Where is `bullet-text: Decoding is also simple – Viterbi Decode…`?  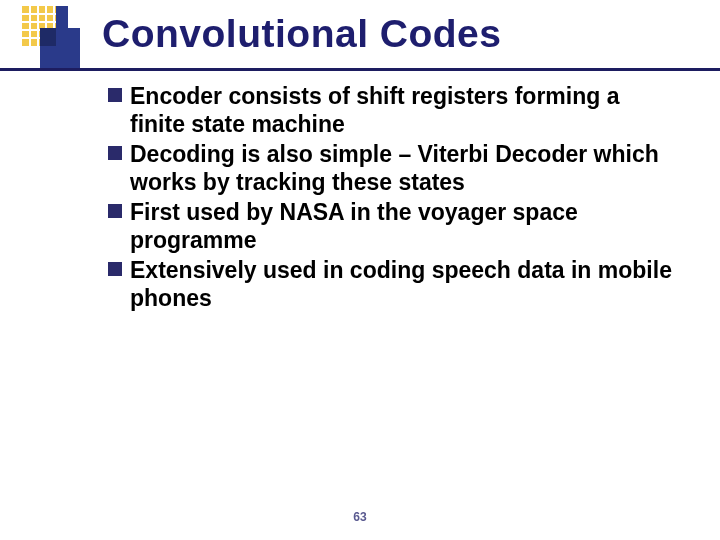
bullet-text: Decoding is also simple – Viterbi Decode… is located at coordinates (404, 168).